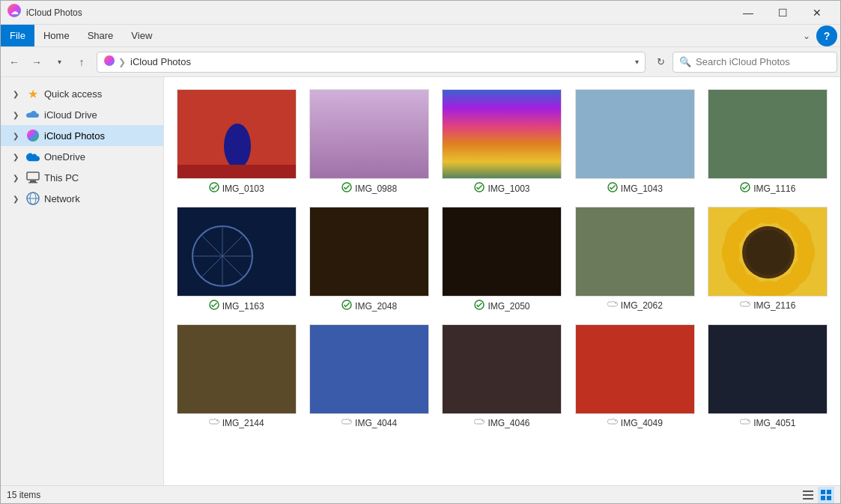 This screenshot has width=841, height=504. I want to click on dropdown-recent-button: ▾, so click(59, 62).